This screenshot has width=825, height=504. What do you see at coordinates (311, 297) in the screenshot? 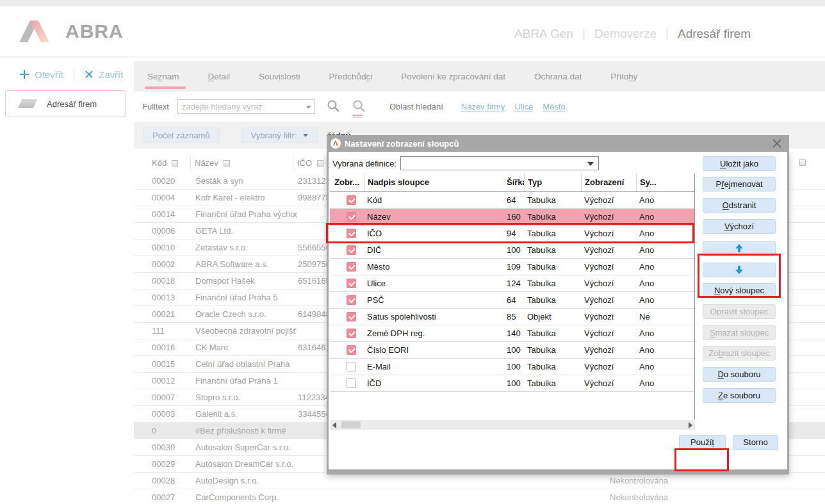
I see `cell-ico` at bounding box center [311, 297].